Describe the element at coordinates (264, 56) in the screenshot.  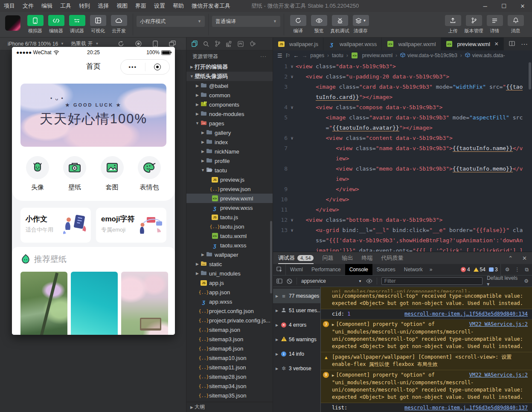
I see `explorer-more-icon: ···` at that location.